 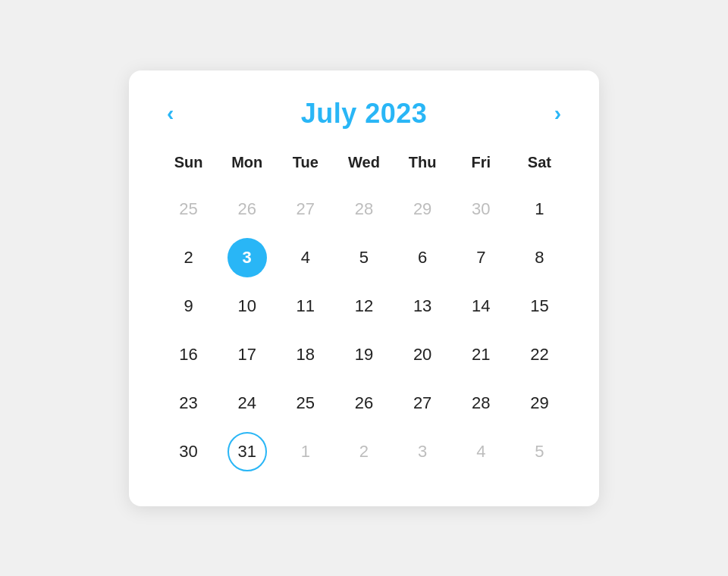 I want to click on day-cell: 16, so click(x=189, y=355).